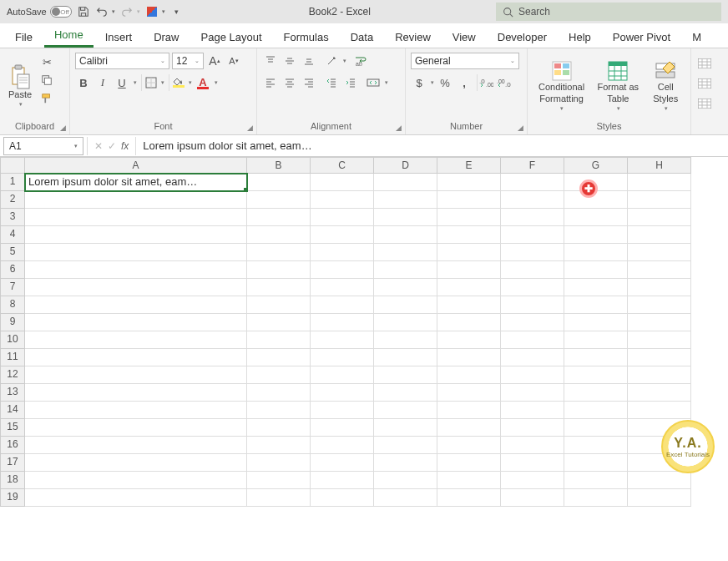 This screenshot has height=561, width=728. Describe the element at coordinates (445, 83) in the screenshot. I see `percent-format-icon: %` at that location.